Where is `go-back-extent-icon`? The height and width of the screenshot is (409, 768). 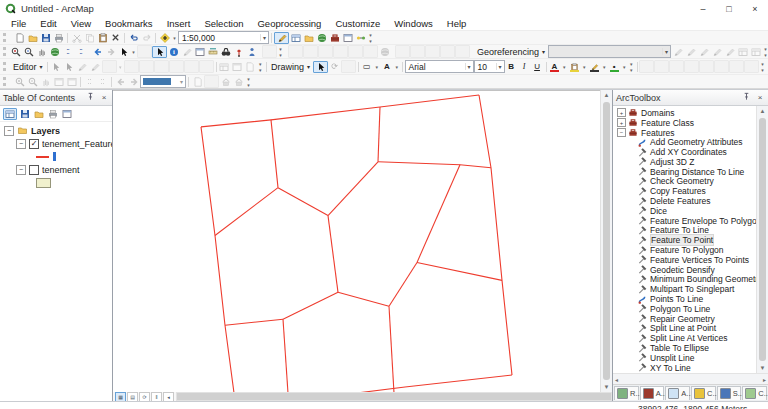 go-back-extent-icon is located at coordinates (98, 52).